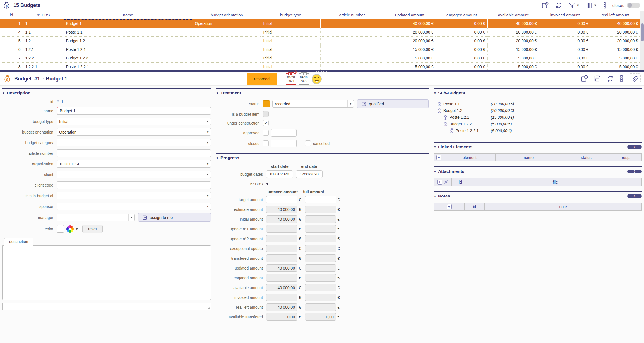 This screenshot has height=343, width=644. What do you see at coordinates (266, 123) in the screenshot?
I see `under-construction-checkbox: ✔` at bounding box center [266, 123].